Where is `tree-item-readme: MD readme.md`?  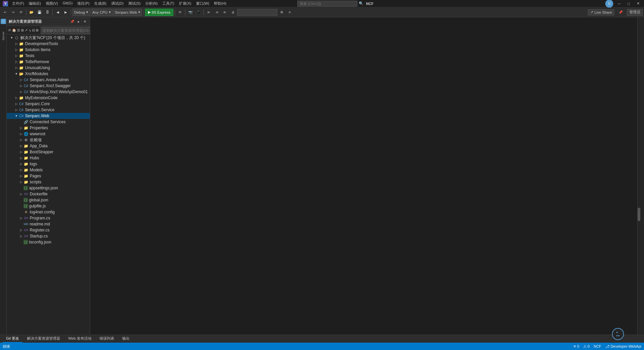 tree-item-readme: MD readme.md is located at coordinates (48, 224).